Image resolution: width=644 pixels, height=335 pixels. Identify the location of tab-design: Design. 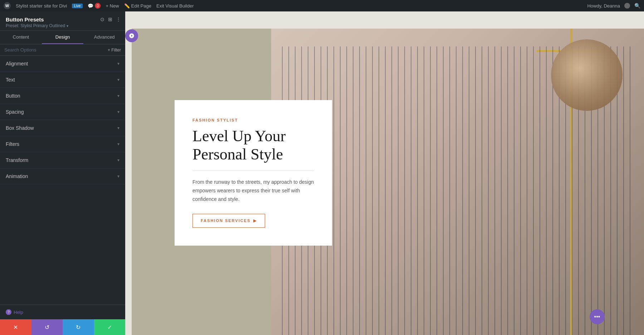
(63, 37).